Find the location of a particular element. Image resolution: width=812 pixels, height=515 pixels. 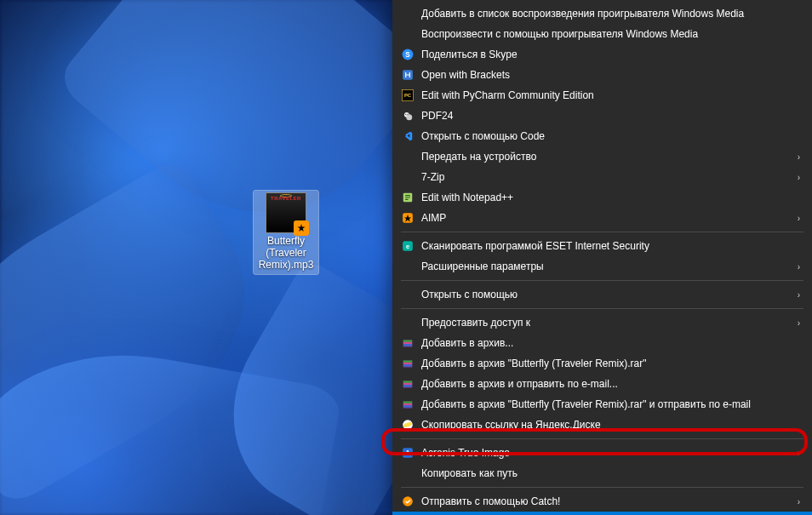

menu-item-label: Скопировать ссылку на Яндекс.Диске is located at coordinates (606, 425).